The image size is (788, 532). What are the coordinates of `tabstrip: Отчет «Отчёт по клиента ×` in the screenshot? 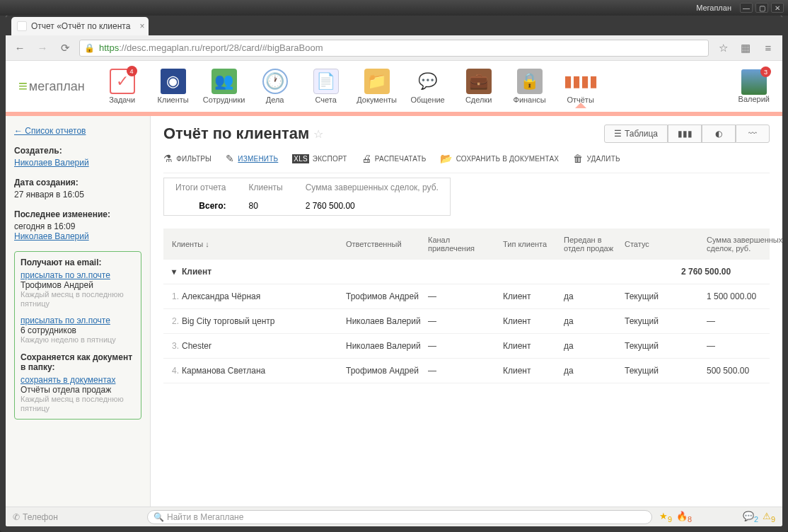 It's located at (394, 25).